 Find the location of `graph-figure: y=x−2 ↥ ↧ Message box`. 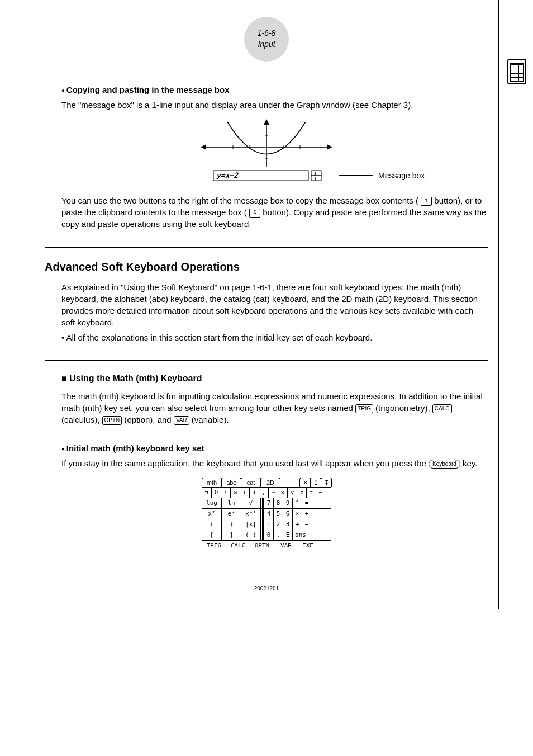

graph-figure: y=x−2 ↥ ↧ Message box is located at coordinates (266, 154).